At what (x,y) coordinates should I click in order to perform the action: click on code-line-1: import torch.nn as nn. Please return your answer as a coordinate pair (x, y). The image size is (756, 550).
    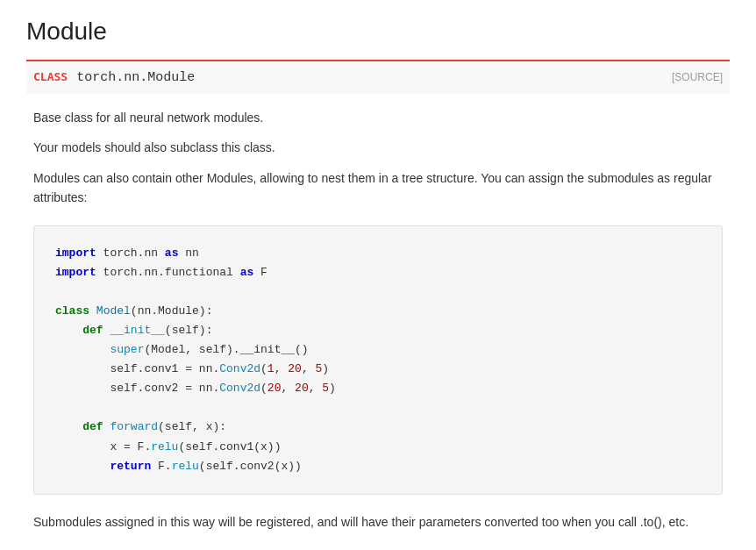
    Looking at the image, I should click on (378, 254).